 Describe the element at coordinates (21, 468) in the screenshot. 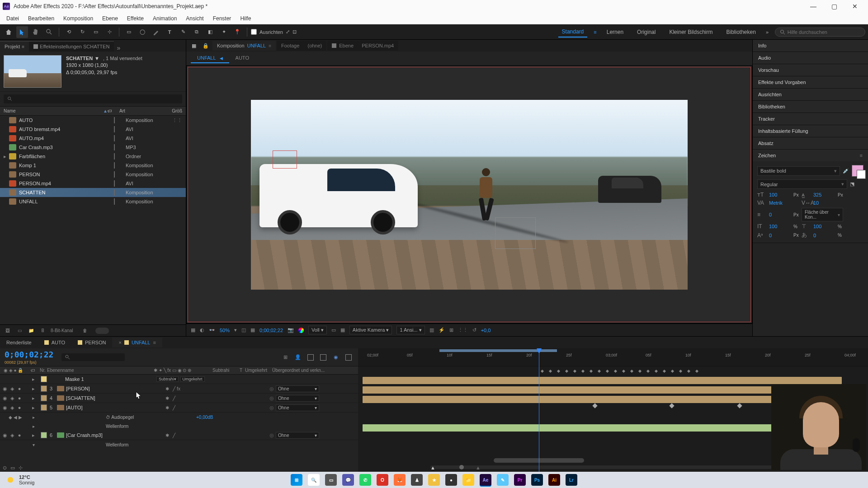

I see `toggle-parent-icon: ⊹` at that location.